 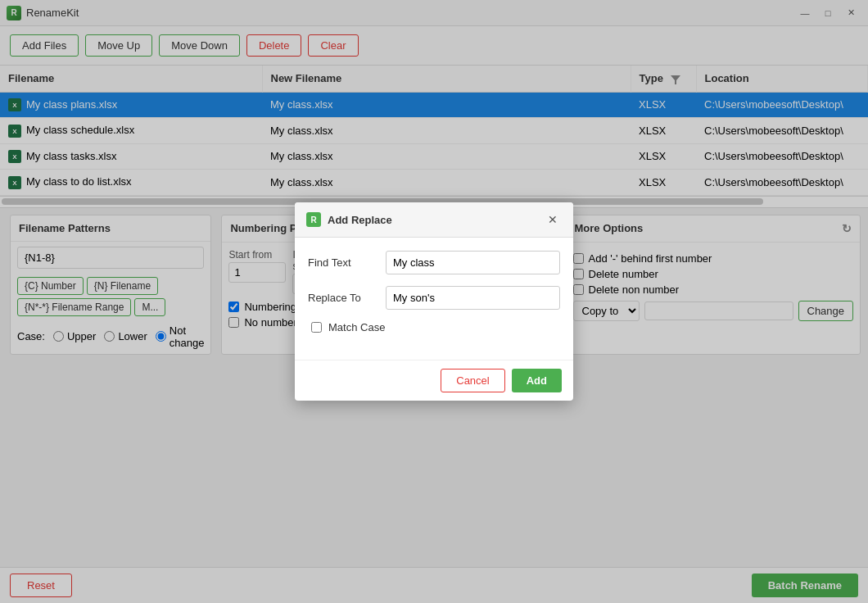 I want to click on match-case-checkbox, so click(x=316, y=328).